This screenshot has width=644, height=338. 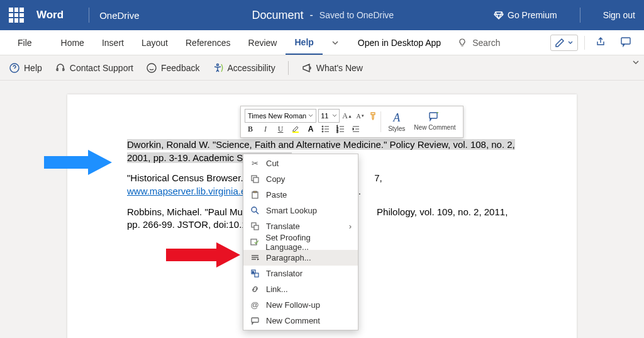 I want to click on search-box: Search, so click(x=479, y=43).